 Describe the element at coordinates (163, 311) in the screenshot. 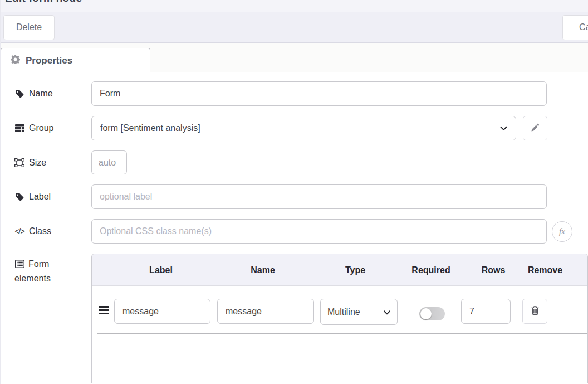

I see `element-label-input` at that location.